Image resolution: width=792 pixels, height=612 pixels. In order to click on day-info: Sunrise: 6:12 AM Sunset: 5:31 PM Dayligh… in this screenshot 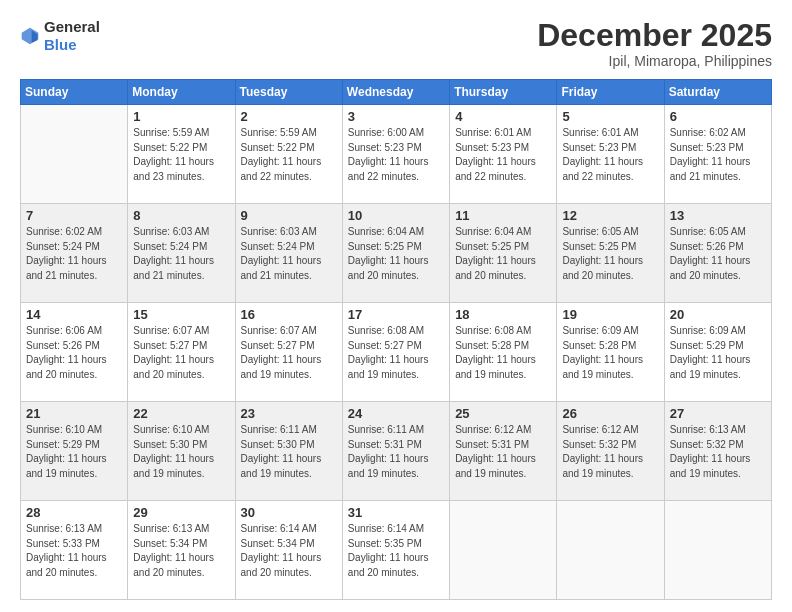, I will do `click(503, 452)`.